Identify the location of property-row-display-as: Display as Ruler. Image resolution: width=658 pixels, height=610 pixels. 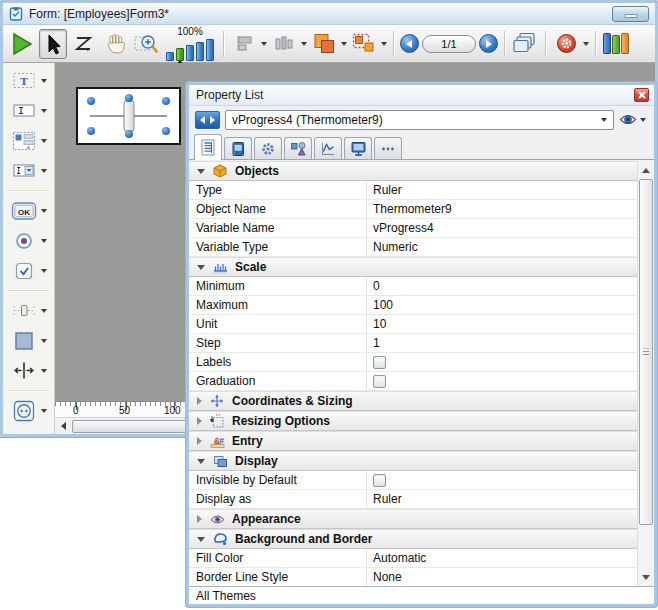
(413, 500).